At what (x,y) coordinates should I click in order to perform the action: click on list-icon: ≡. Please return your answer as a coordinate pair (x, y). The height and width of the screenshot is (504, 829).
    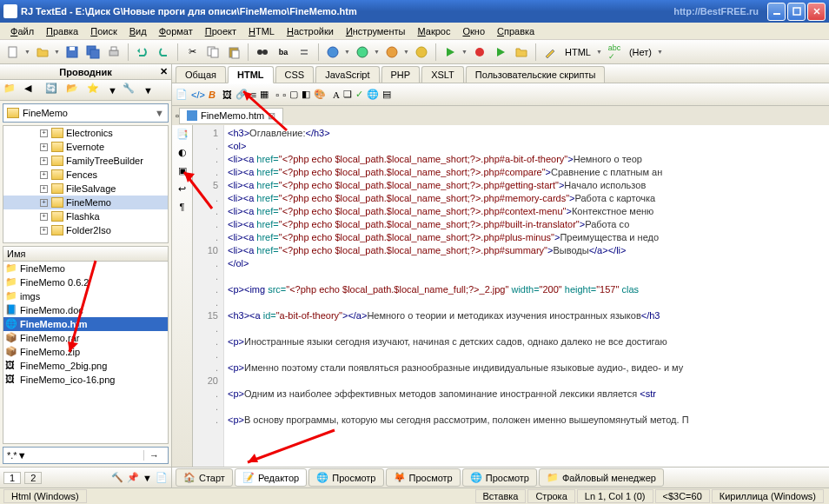
    Looking at the image, I should click on (254, 95).